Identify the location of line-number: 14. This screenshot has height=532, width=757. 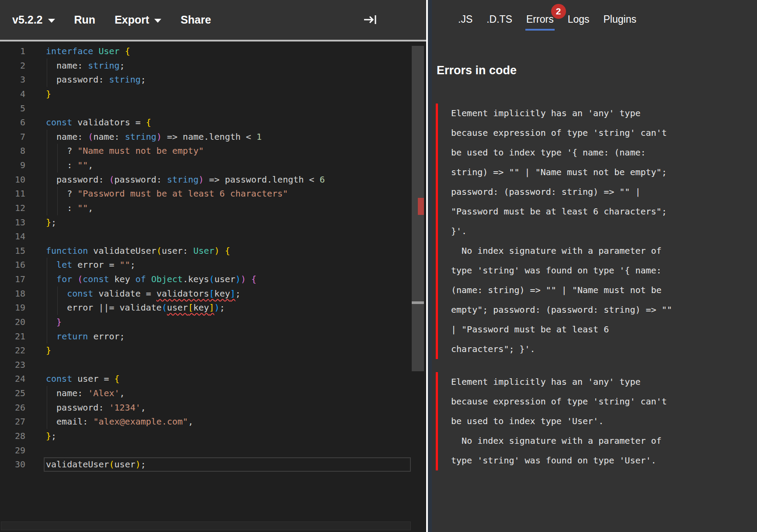
(13, 237).